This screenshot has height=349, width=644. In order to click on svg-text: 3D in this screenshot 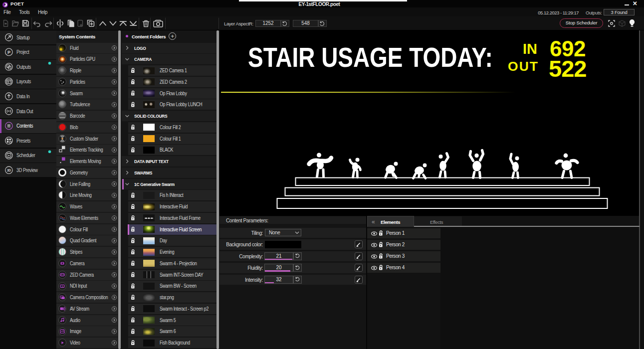, I will do `click(9, 171)`.